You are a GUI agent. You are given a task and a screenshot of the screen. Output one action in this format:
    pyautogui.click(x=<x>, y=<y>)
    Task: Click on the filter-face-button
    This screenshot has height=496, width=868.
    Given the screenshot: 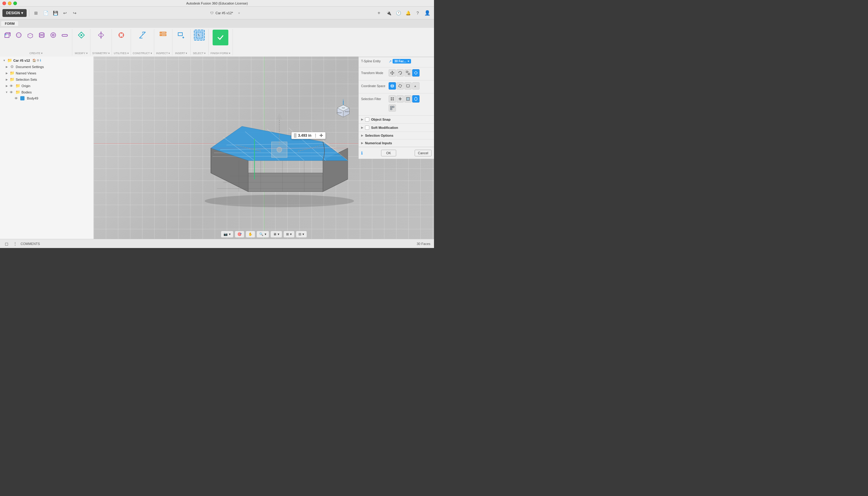 What is the action you would take?
    pyautogui.click(x=408, y=99)
    